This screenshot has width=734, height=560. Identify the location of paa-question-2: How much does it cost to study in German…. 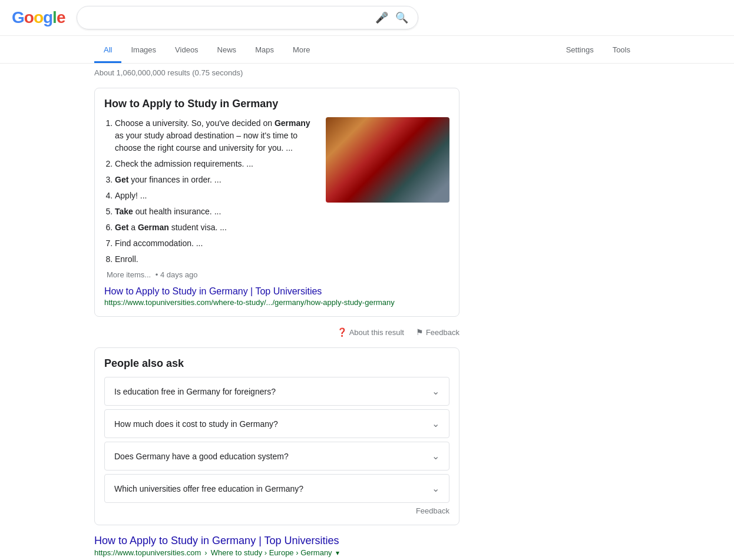
(277, 424).